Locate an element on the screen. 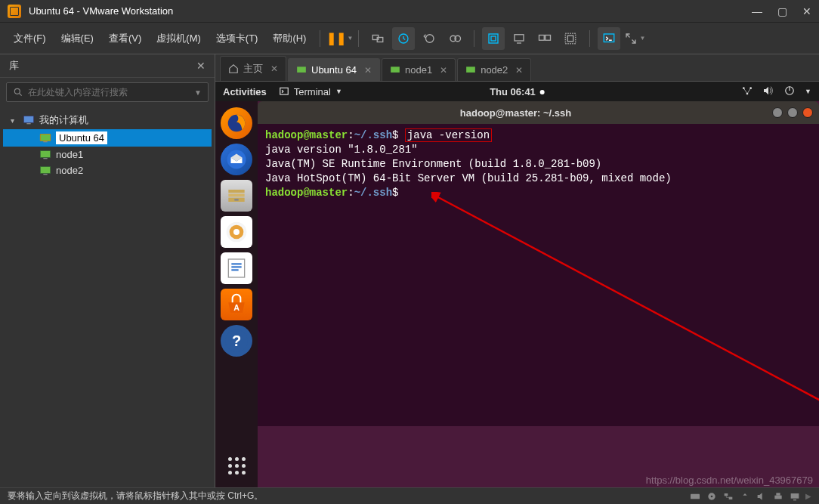 The image size is (819, 504). dock-libreoffice-writer is located at coordinates (236, 268).